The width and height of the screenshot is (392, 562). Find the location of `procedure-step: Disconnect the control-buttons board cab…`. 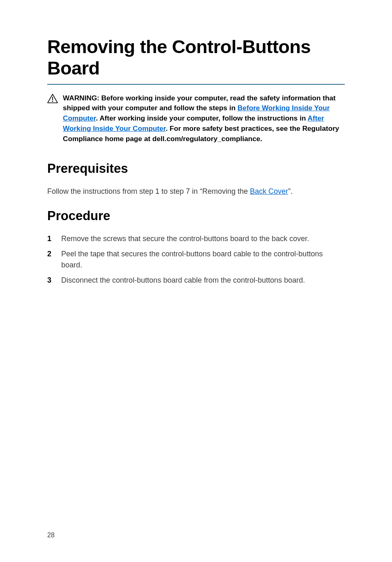

procedure-step: Disconnect the control-buttons board cab… is located at coordinates (196, 281).